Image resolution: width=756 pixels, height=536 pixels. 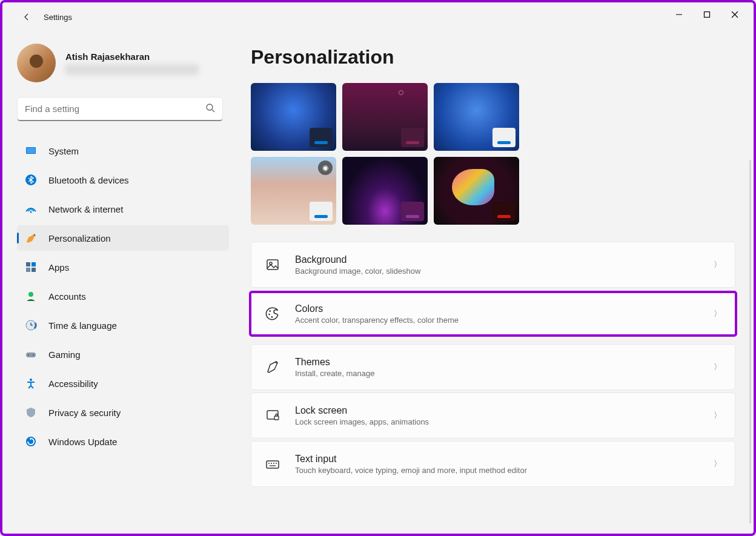 I want to click on nav-label: System, so click(x=64, y=151).